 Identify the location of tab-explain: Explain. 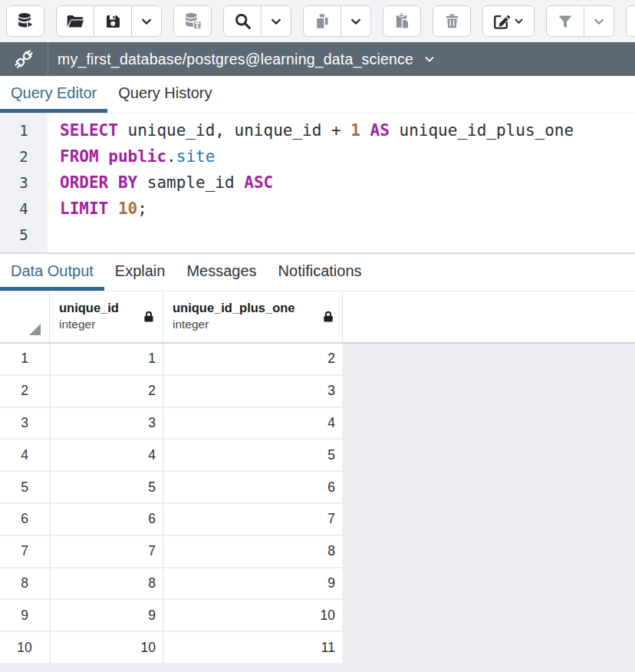
(140, 276).